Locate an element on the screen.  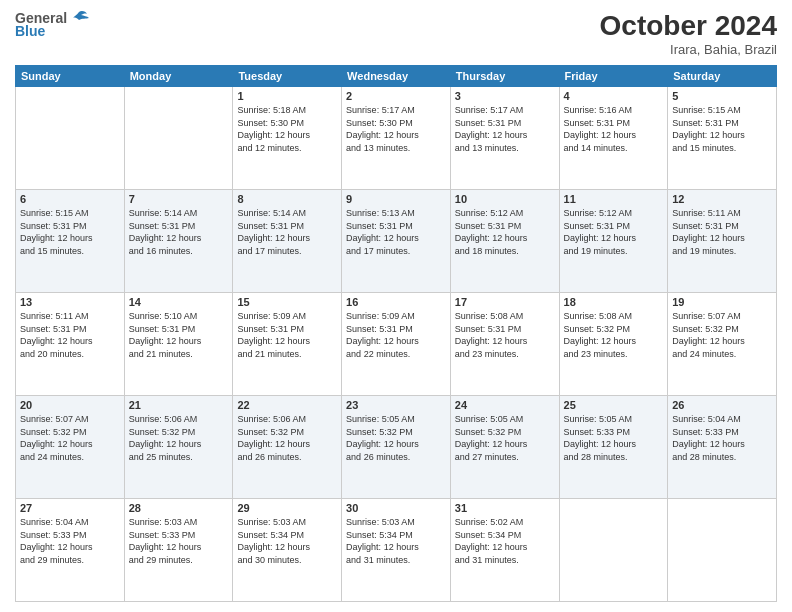
day-info: Sunrise: 5:05 AMSunset: 5:32 PMDaylight:… is located at coordinates (505, 438).